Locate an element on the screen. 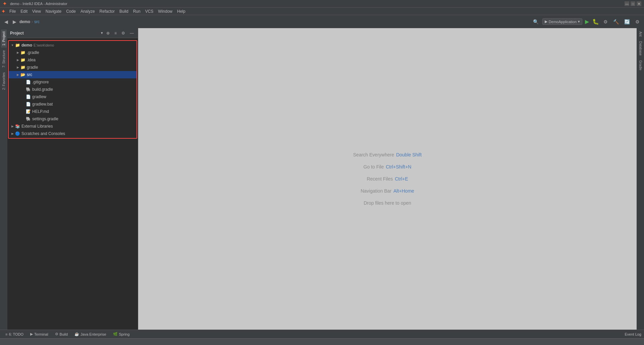 This screenshot has width=644, height=345. tree-item-src: ▶ 📂 src is located at coordinates (72, 75).